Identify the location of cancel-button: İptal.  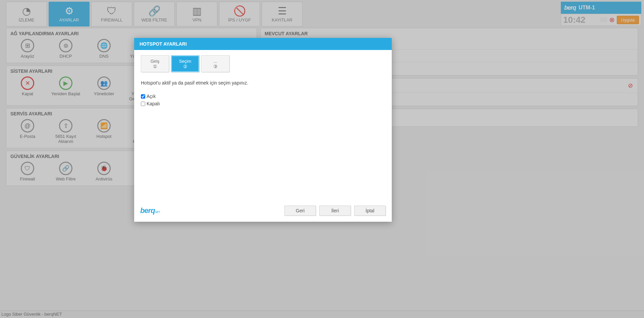
(370, 211).